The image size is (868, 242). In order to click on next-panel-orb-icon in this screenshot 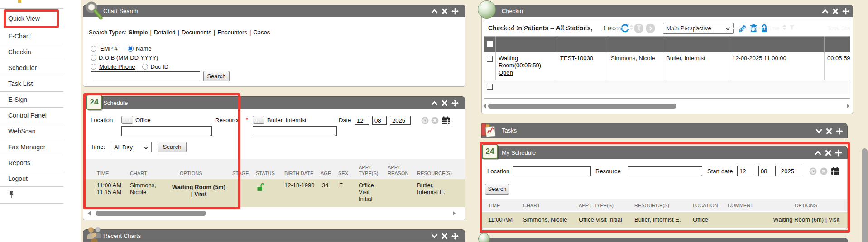, I will do `click(484, 237)`.